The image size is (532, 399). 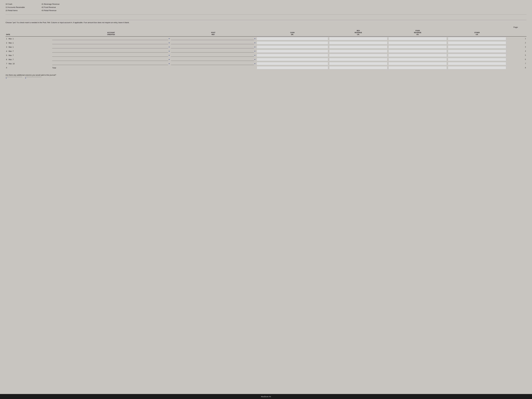 What do you see at coordinates (358, 55) in the screenshot?
I see `row-5-bev-input` at bounding box center [358, 55].